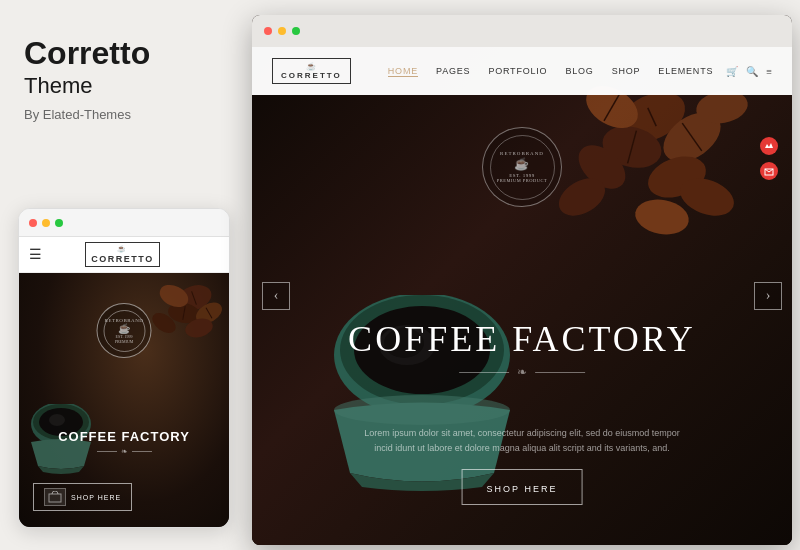 This screenshot has width=800, height=550. Describe the element at coordinates (124, 54) in the screenshot. I see `theme-title: Corretto` at that location.